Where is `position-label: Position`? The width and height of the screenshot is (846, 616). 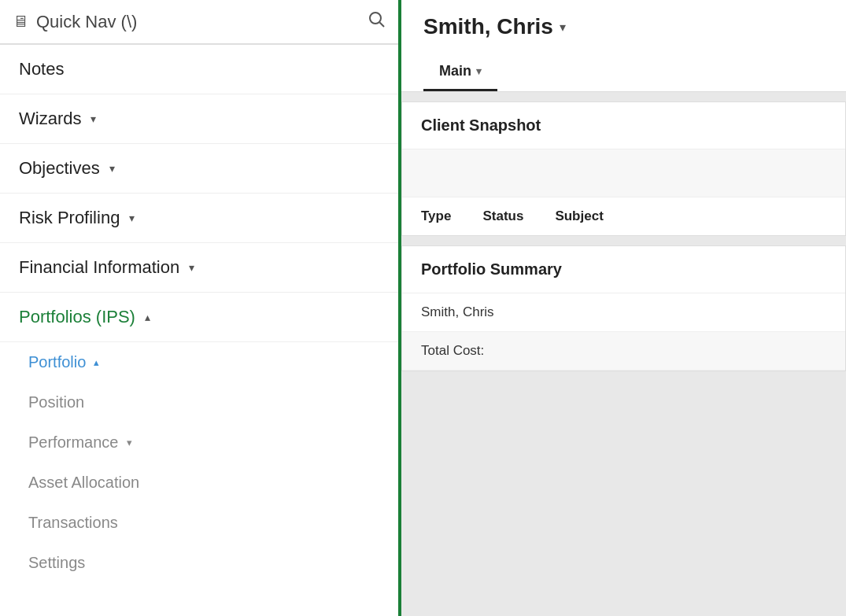 position-label: Position is located at coordinates (57, 403).